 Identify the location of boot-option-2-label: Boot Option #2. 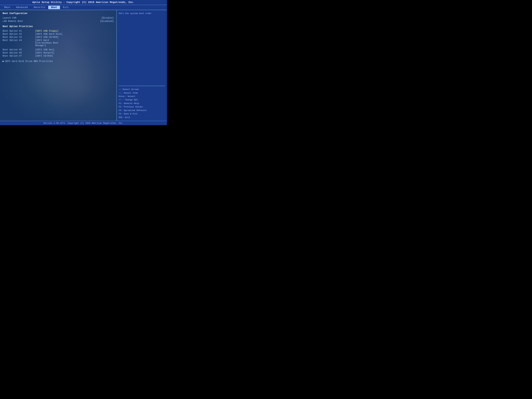
(19, 34).